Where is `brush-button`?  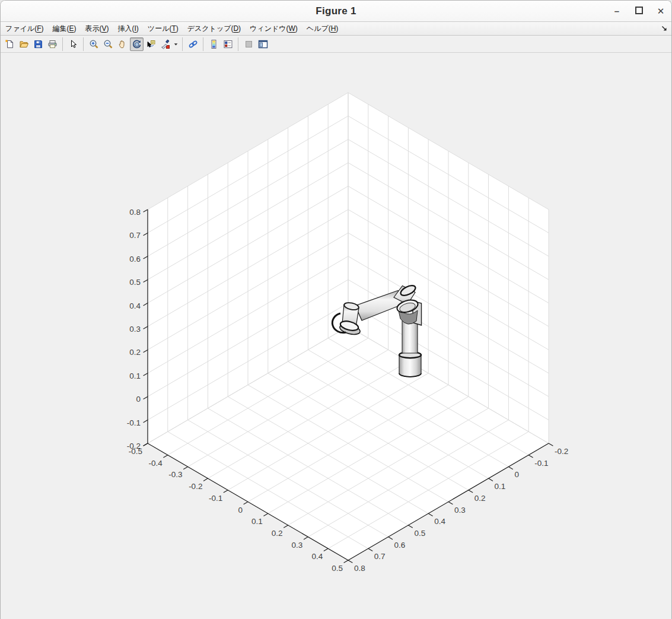 brush-button is located at coordinates (165, 44).